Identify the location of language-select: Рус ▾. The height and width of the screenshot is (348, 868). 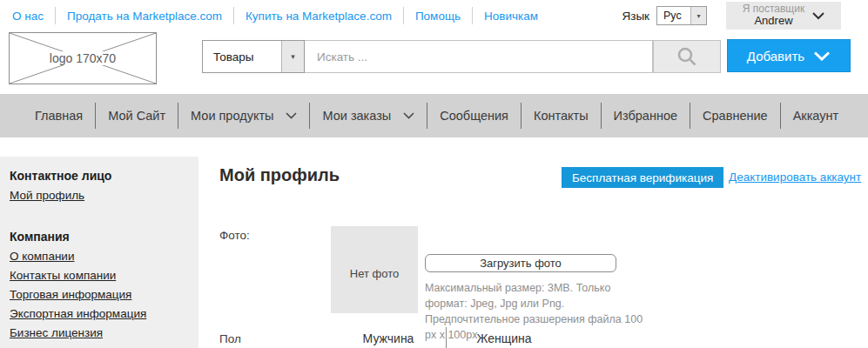
(682, 16).